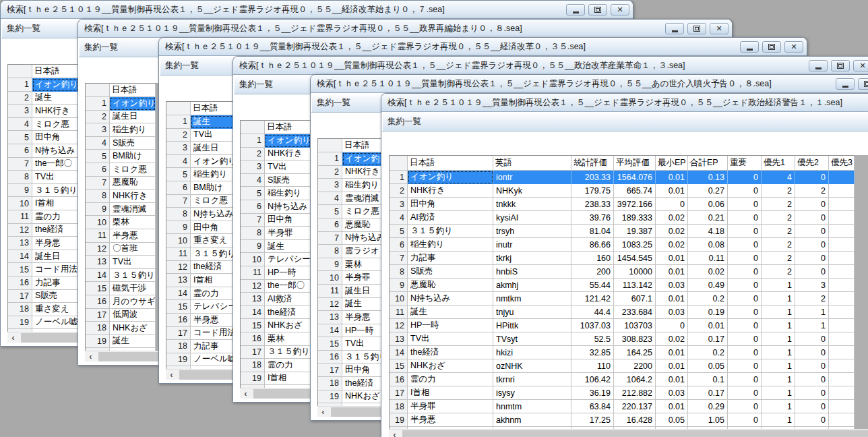 This screenshot has height=437, width=868. Describe the element at coordinates (43, 125) in the screenshot. I see `table-row: 4ミロク悪` at that location.